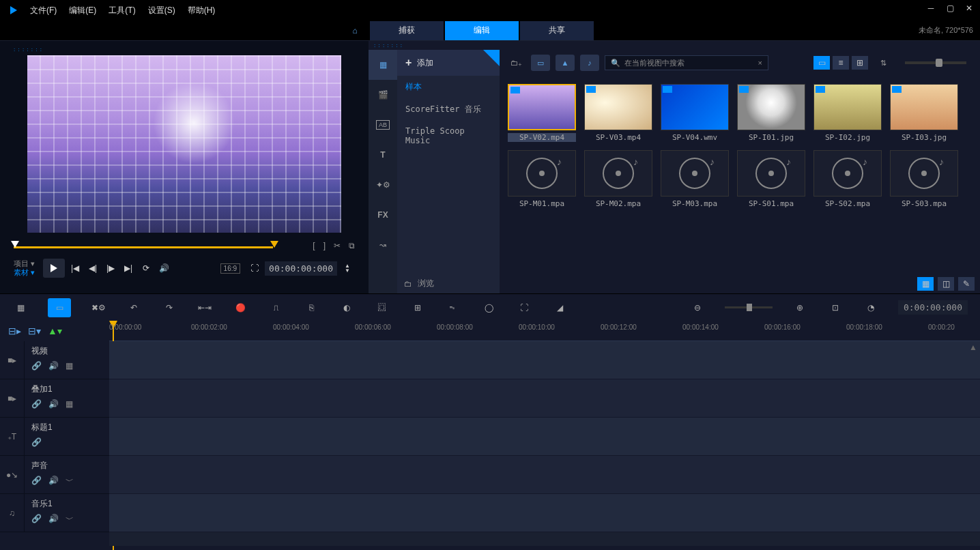 The width and height of the screenshot is (980, 550). I want to click on redo-button: ↷, so click(169, 308).